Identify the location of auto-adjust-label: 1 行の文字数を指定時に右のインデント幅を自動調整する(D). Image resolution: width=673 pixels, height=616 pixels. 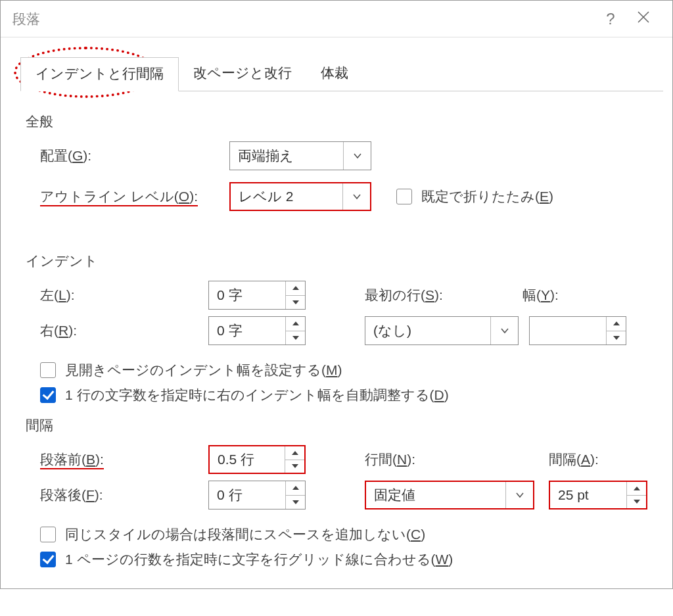
(257, 395).